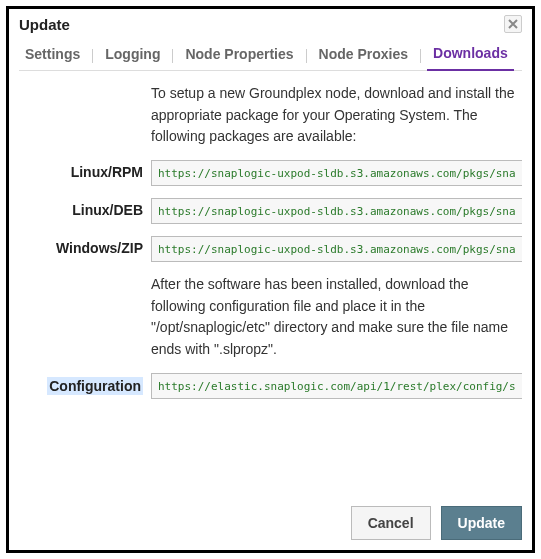  What do you see at coordinates (336, 173) in the screenshot?
I see `url-linux-rpm: https://snaplogic-uxpod-sldb.s3.amazonaw…` at bounding box center [336, 173].